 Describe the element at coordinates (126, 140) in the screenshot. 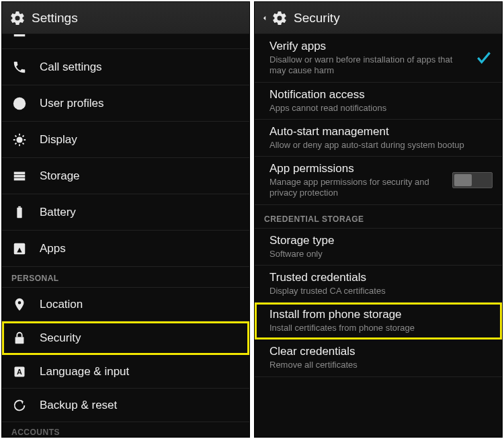

I see `row-display: Display` at that location.